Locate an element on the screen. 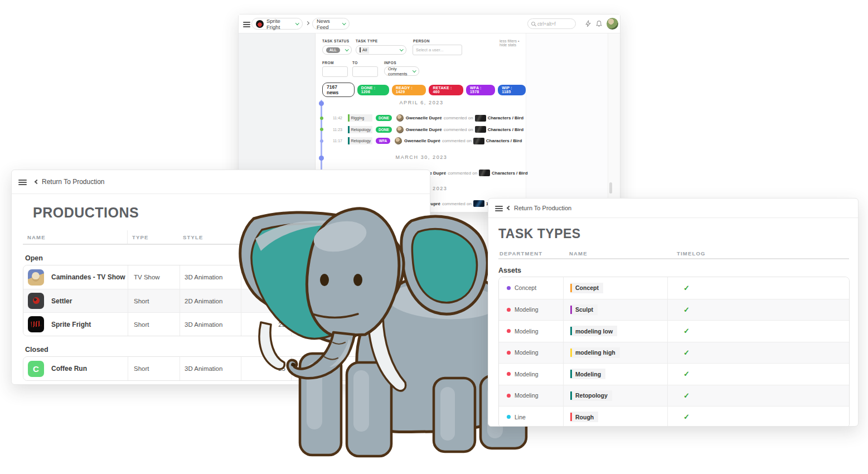 The width and height of the screenshot is (868, 474). task-type-row: Modeling Modeling ✓ is located at coordinates (674, 374).